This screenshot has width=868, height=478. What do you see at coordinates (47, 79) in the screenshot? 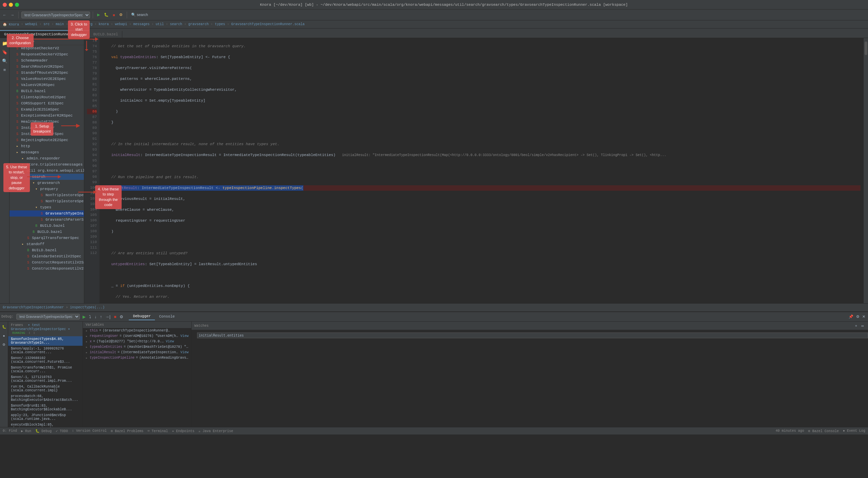
I see `tree-ValuesRouteV2E2ESpec: S ValuesRouteV2E2ESpec` at bounding box center [47, 79].